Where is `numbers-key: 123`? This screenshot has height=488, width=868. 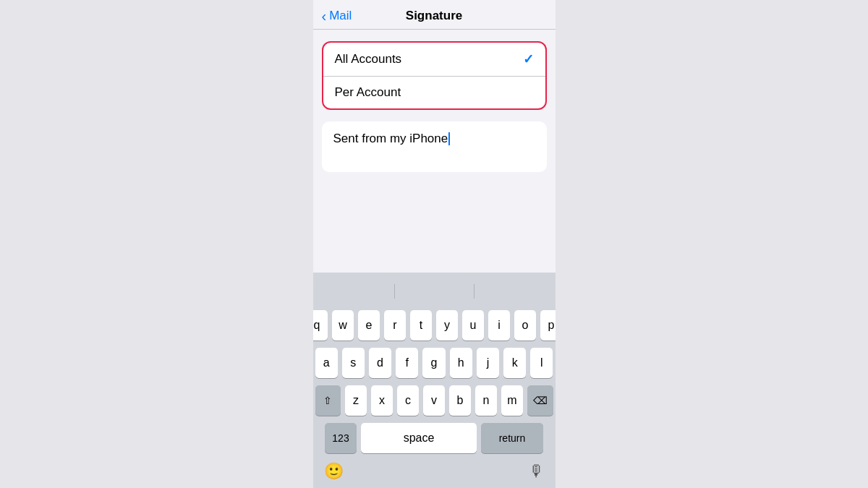
numbers-key: 123 is located at coordinates (341, 438).